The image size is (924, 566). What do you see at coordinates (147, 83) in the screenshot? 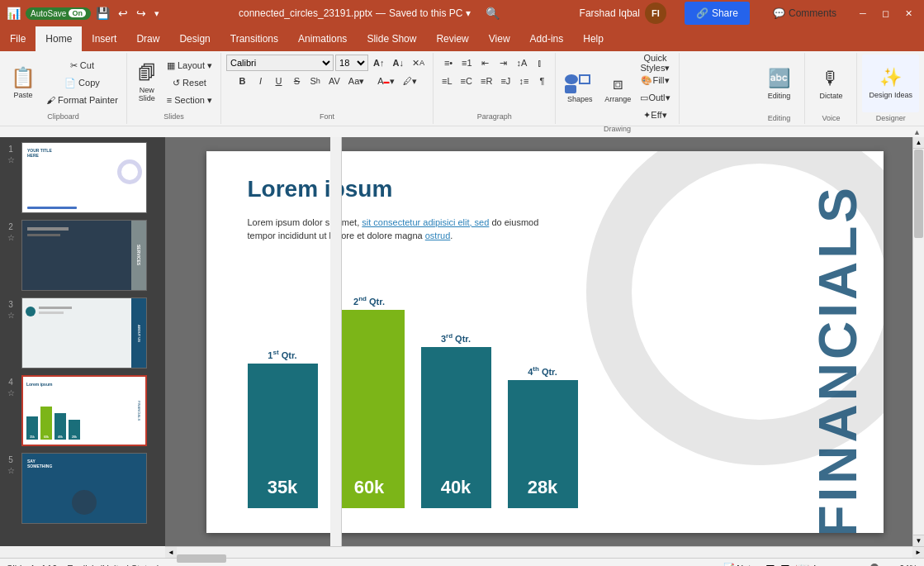
I see `new-slide-button: 🗐 NewSlide` at bounding box center [147, 83].